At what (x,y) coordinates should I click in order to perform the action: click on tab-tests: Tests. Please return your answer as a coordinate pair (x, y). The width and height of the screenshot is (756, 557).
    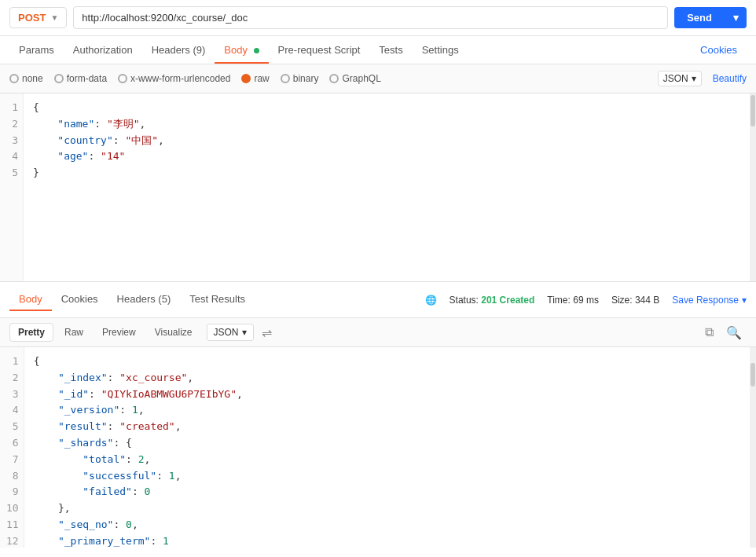
    Looking at the image, I should click on (391, 50).